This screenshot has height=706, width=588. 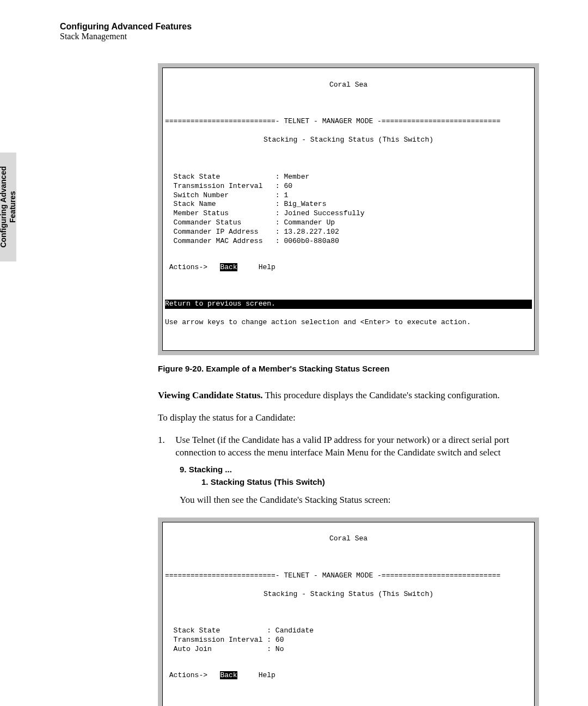 What do you see at coordinates (299, 36) in the screenshot?
I see `page-header-subtitle: Stack Management` at bounding box center [299, 36].